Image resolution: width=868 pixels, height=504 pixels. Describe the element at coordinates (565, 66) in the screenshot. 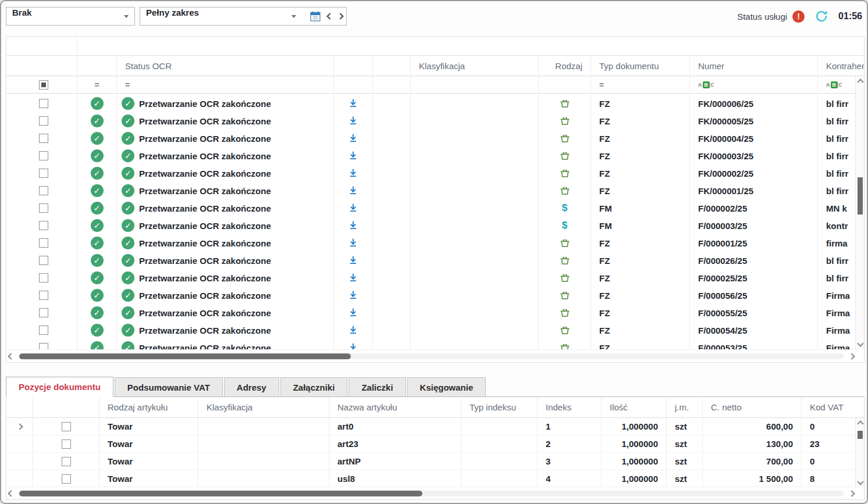

I see `col-header-rodzaj: Rodzaj` at that location.